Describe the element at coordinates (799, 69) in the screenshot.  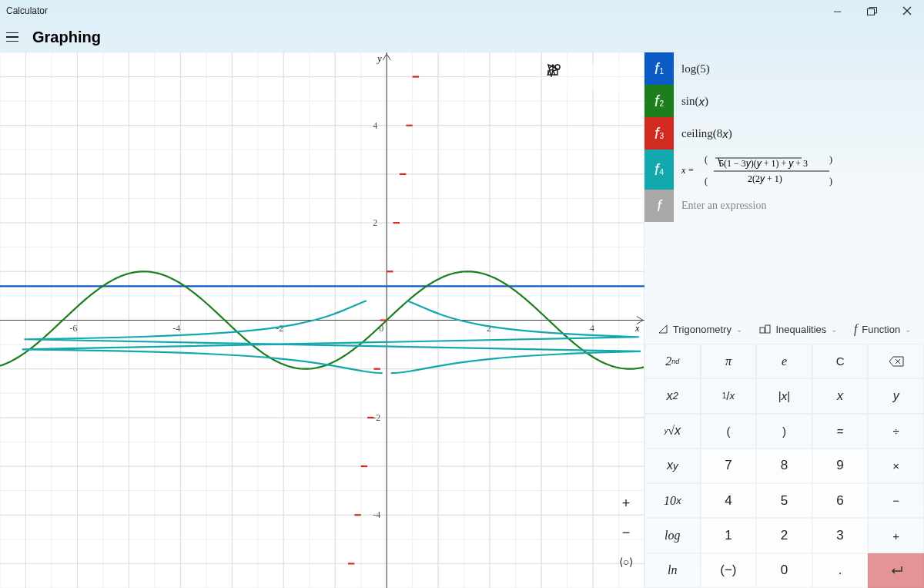
I see `equation-text: log(5)` at that location.